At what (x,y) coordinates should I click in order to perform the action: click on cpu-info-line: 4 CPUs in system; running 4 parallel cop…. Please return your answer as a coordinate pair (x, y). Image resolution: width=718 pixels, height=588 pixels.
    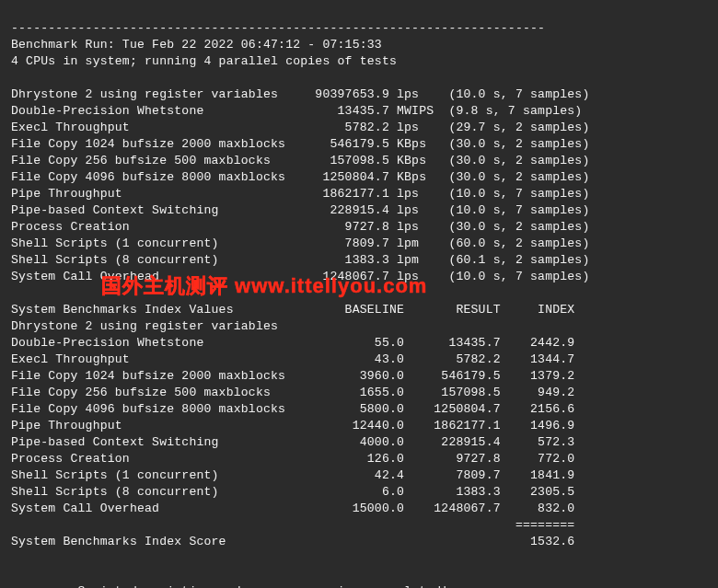
    Looking at the image, I should click on (204, 61).